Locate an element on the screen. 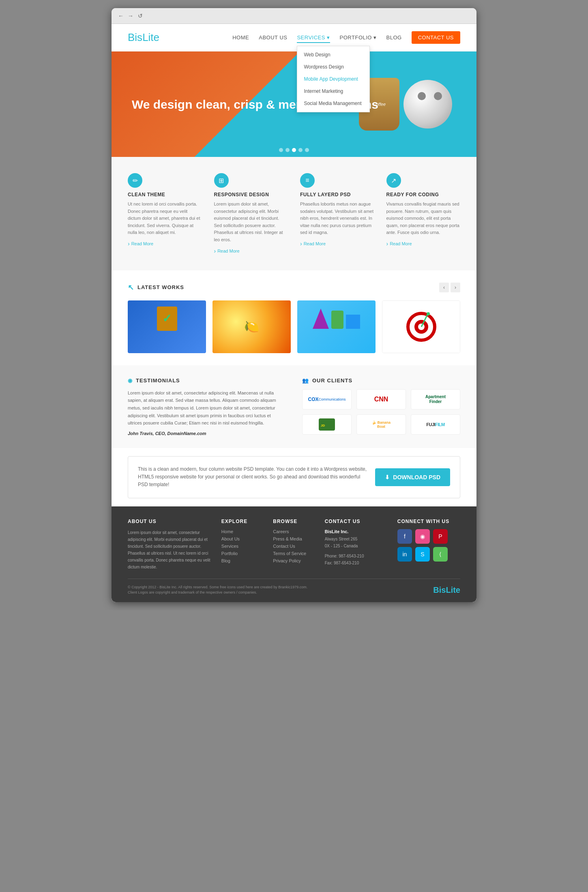 The image size is (588, 892). site-logo: BisLite is located at coordinates (144, 37).